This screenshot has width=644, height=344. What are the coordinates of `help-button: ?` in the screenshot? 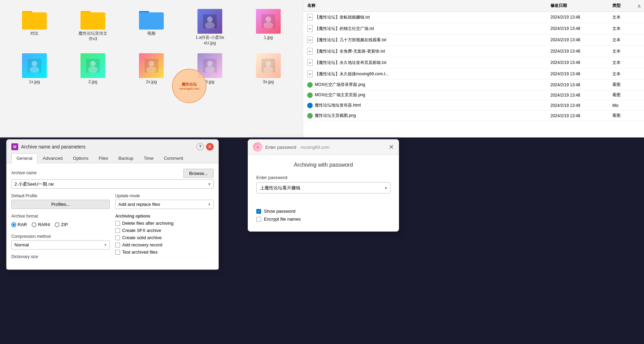 It's located at (200, 147).